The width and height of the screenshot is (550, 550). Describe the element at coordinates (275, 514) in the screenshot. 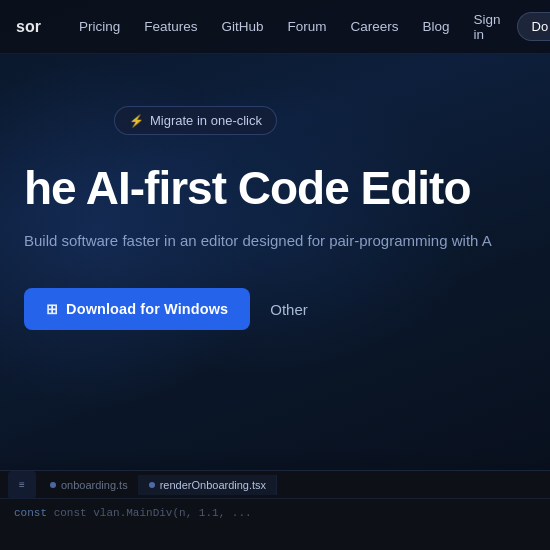

I see `editor-content: const const vlan.MainDiv(n, 1.1, ...` at that location.